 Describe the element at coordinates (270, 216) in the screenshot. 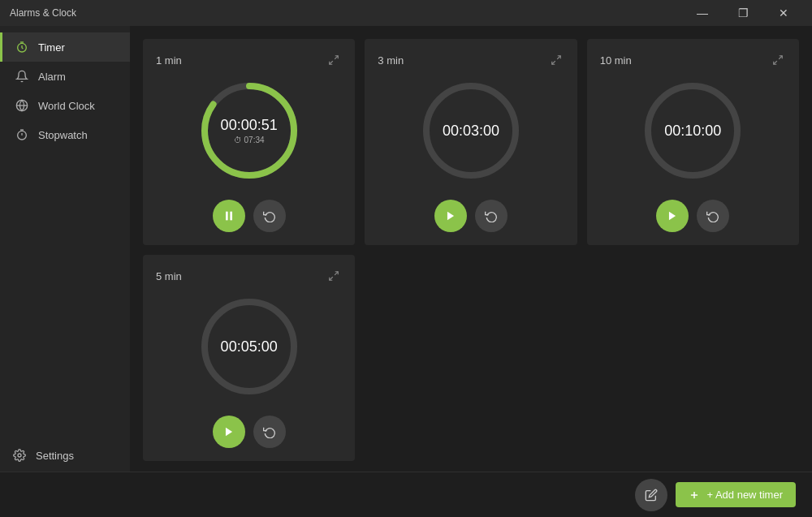

I see `timer-1-reset-button` at that location.